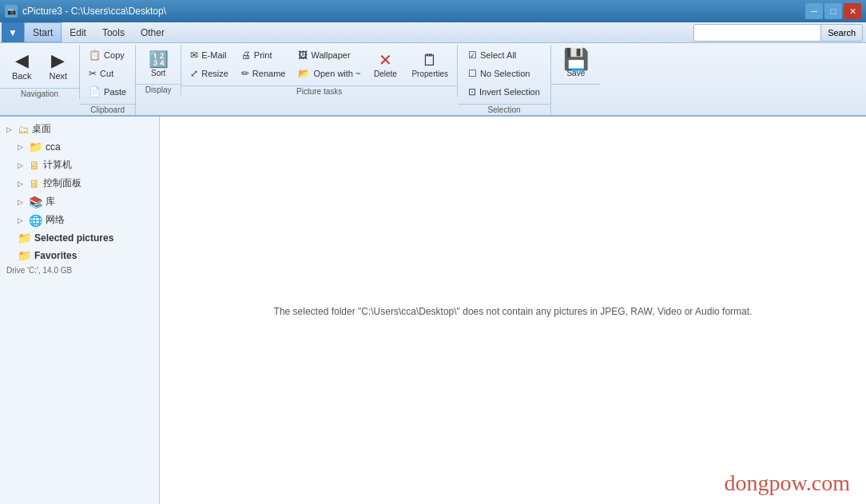  Describe the element at coordinates (833, 11) in the screenshot. I see `maximize-button: □` at that location.